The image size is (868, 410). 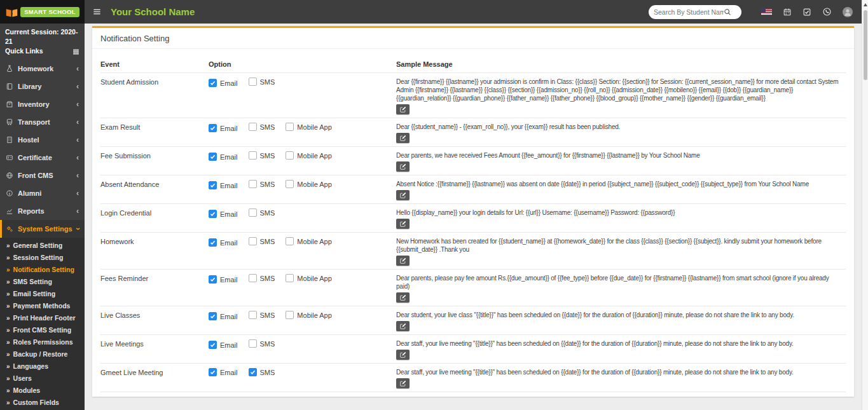 I want to click on scroll-up-arrow-icon, so click(x=865, y=5).